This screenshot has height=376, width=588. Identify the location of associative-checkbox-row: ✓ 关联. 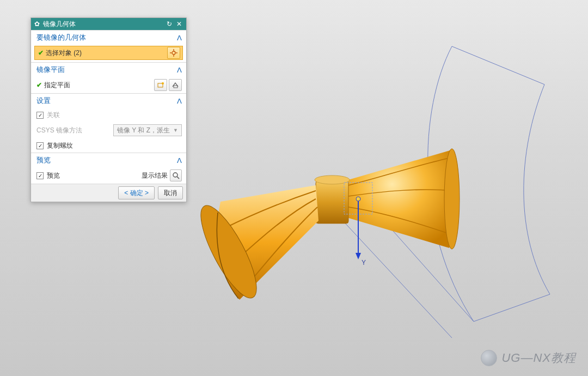
(109, 115).